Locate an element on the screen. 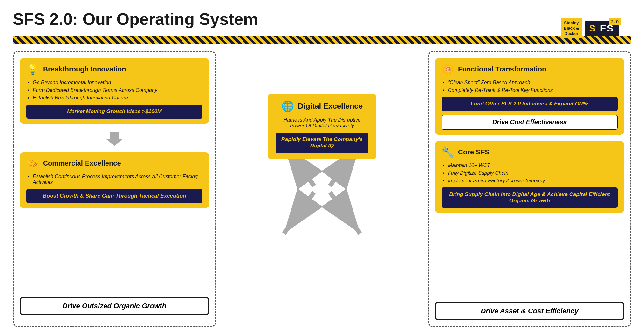 The width and height of the screenshot is (644, 333). core-sfs-bullet-3: Implement Smart Factory Across Company is located at coordinates (530, 181).